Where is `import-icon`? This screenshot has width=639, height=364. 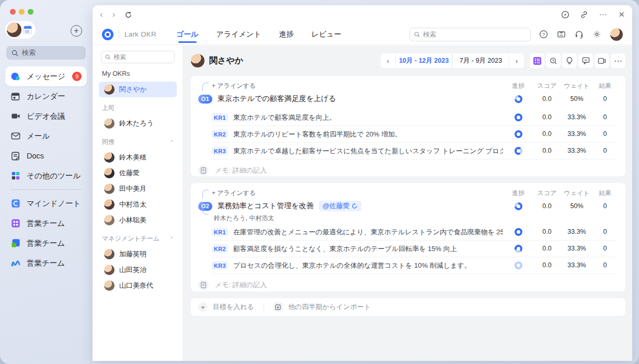 import-icon is located at coordinates (278, 307).